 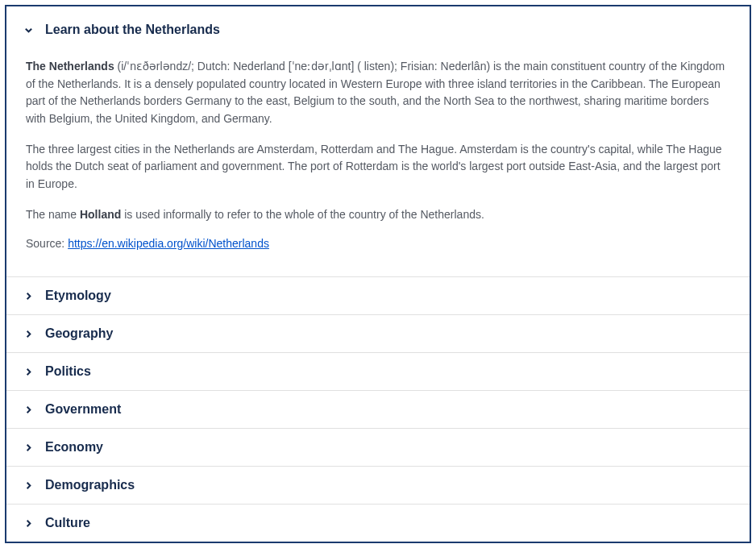 I want to click on paragraph-1: The Netherlands (i/ˈnɛðərləndz/; Dutch: …, so click(x=378, y=93).